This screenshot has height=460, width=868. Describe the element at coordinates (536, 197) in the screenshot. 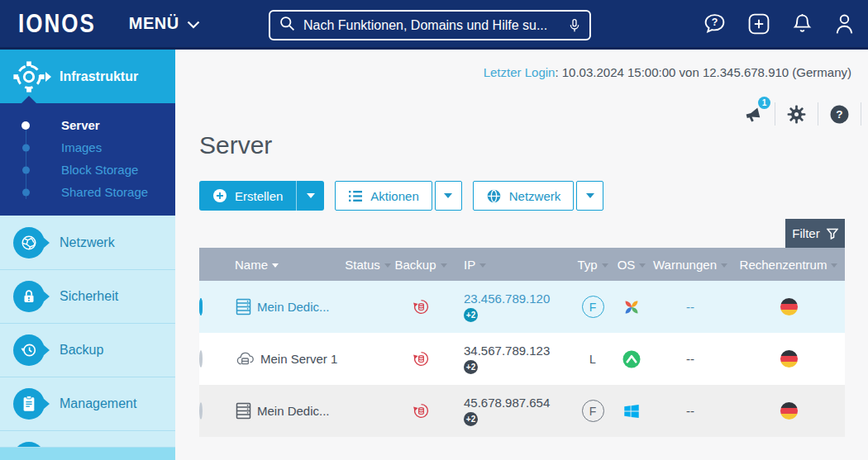

I see `network-label: Netzwerk` at that location.